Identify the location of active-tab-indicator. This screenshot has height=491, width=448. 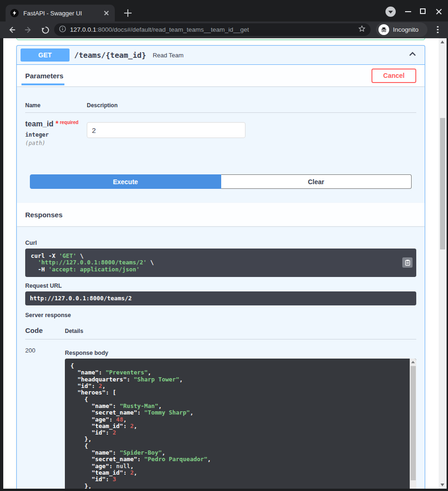
(43, 85).